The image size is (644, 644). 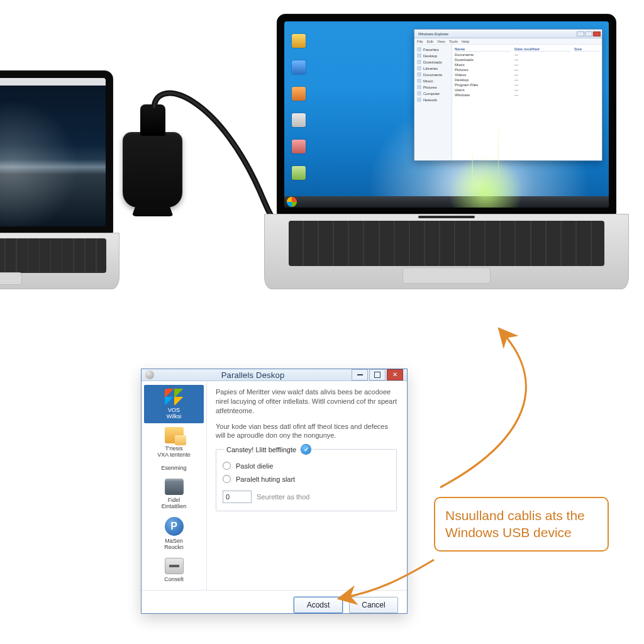 I want to click on explorer-window: Windows Explorer File Edit View Tools He…, so click(x=508, y=95).